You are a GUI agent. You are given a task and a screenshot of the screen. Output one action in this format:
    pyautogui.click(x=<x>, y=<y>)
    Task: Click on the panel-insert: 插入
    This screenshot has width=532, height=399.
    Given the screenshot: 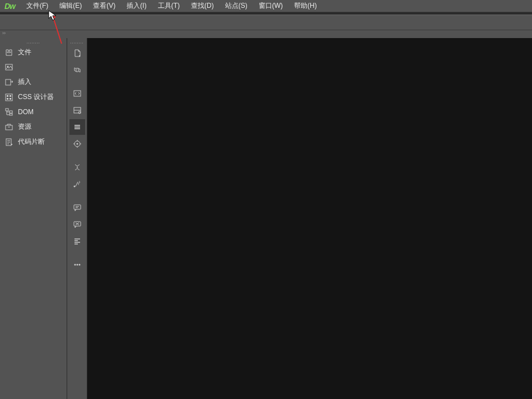 What is the action you would take?
    pyautogui.click(x=34, y=82)
    